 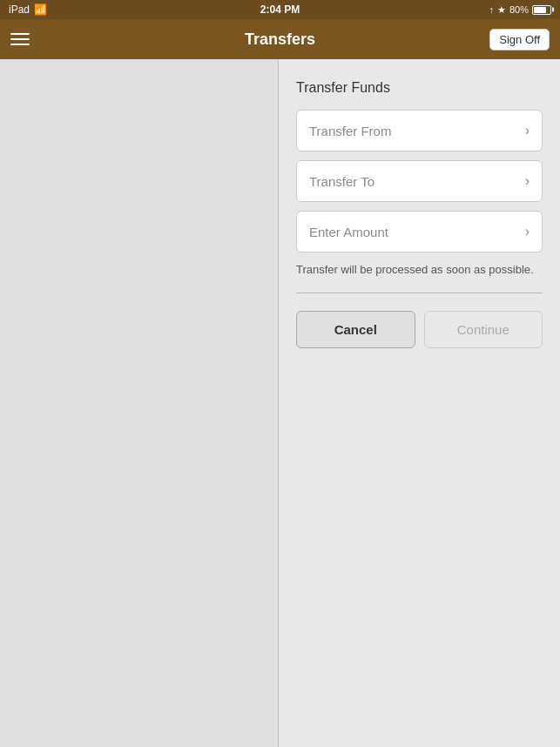 What do you see at coordinates (542, 10) in the screenshot?
I see `battery-icon` at bounding box center [542, 10].